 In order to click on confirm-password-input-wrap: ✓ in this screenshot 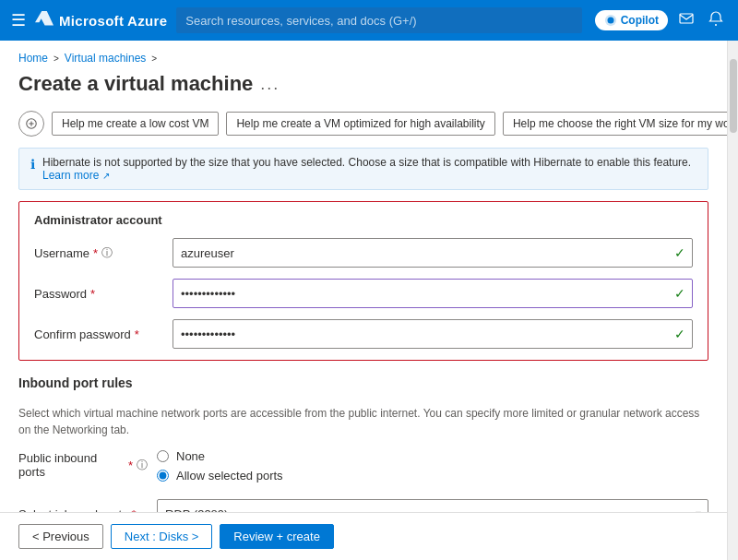, I will do `click(433, 334)`.